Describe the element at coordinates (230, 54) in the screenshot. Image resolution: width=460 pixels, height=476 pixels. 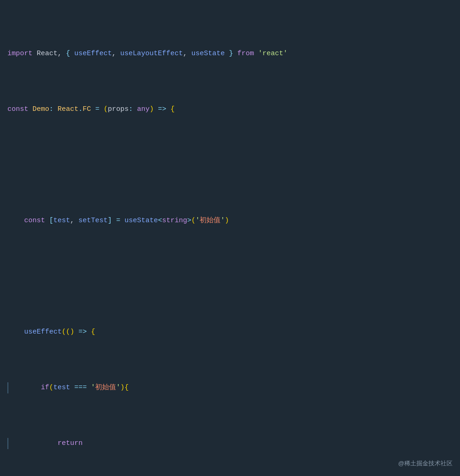
I see `line-import: import React, { useEffect, useLayoutEffe…` at that location.